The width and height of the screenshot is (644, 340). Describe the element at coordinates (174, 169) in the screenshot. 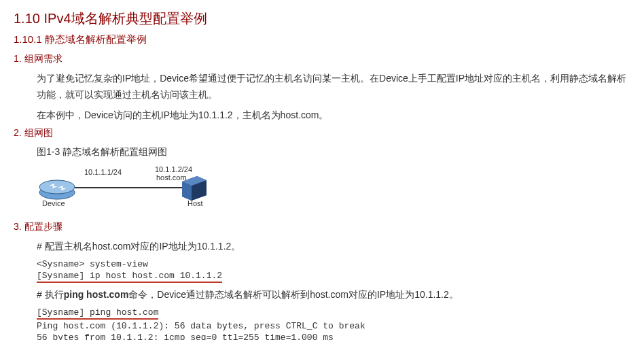

I see `host-ip-label: 10.1.1.2/24` at that location.